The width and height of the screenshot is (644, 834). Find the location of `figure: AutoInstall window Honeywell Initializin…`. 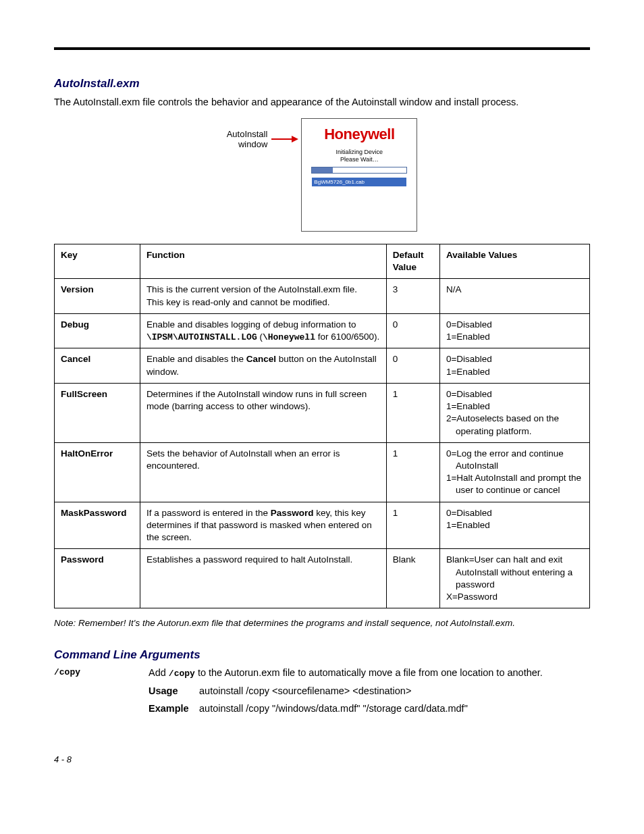

figure: AutoInstall window Honeywell Initializin… is located at coordinates (323, 175).